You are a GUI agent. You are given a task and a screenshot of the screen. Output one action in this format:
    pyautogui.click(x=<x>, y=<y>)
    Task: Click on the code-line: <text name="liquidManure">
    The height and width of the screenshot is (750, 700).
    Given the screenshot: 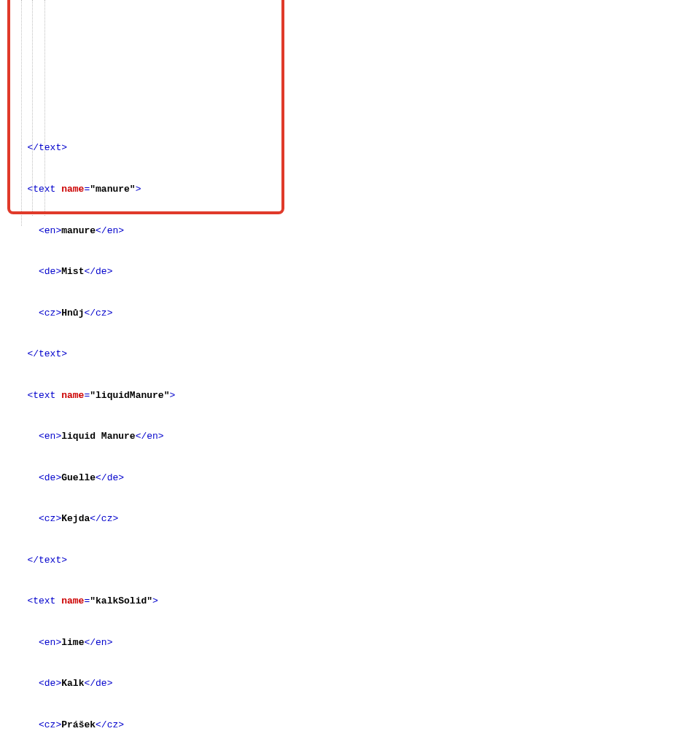 What is the action you would take?
    pyautogui.click(x=355, y=397)
    